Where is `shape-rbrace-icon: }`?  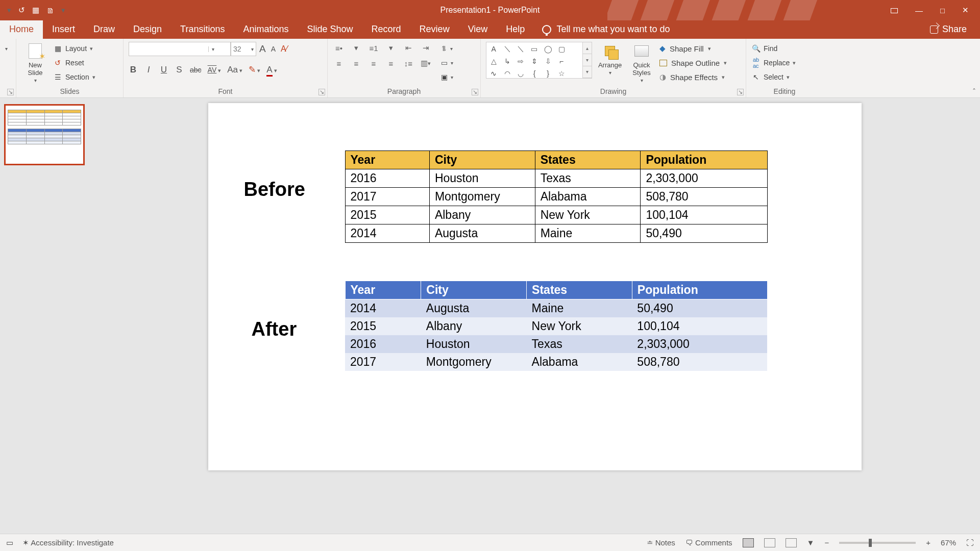 shape-rbrace-icon: } is located at coordinates (548, 73).